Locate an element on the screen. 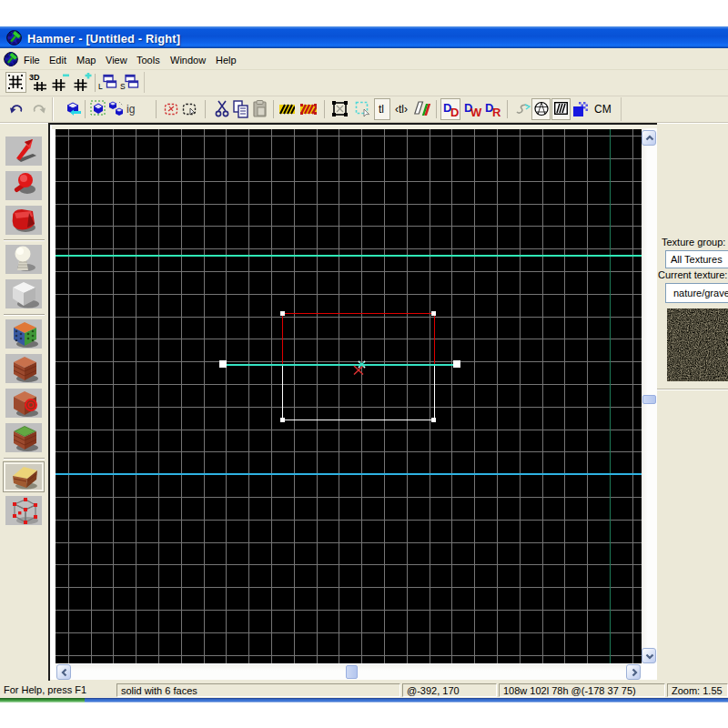 This screenshot has height=728, width=728. svg-text: L is located at coordinates (100, 86).